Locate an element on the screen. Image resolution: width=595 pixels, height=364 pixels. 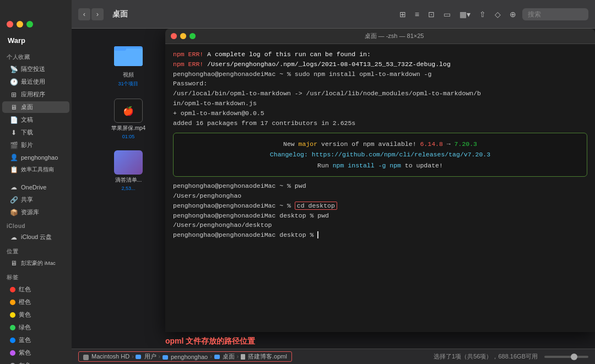
sidebar-item-resources: 📦 资源库 is located at coordinates (36, 213).